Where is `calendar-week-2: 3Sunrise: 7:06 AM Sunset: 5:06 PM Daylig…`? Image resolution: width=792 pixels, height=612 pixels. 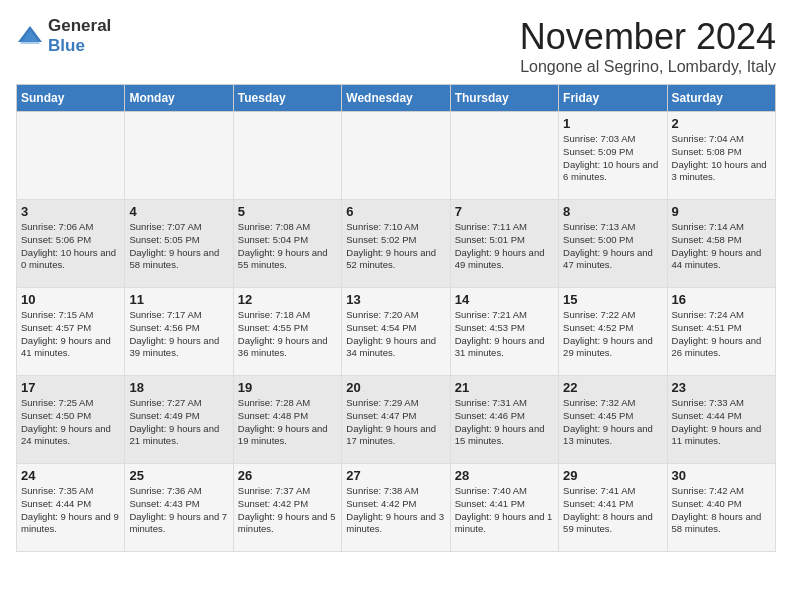 calendar-week-2: 3Sunrise: 7:06 AM Sunset: 5:06 PM Daylig… is located at coordinates (396, 244).